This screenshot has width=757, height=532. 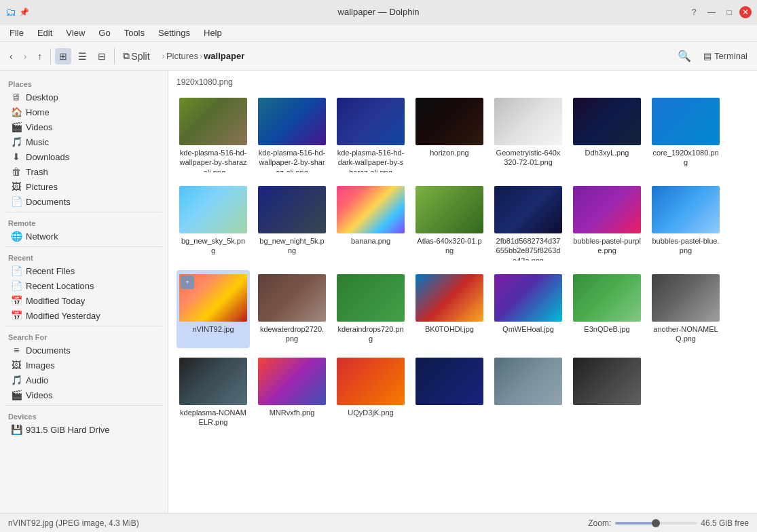 What do you see at coordinates (371, 241) in the screenshot?
I see `file-name-banana: banana.png` at bounding box center [371, 241].